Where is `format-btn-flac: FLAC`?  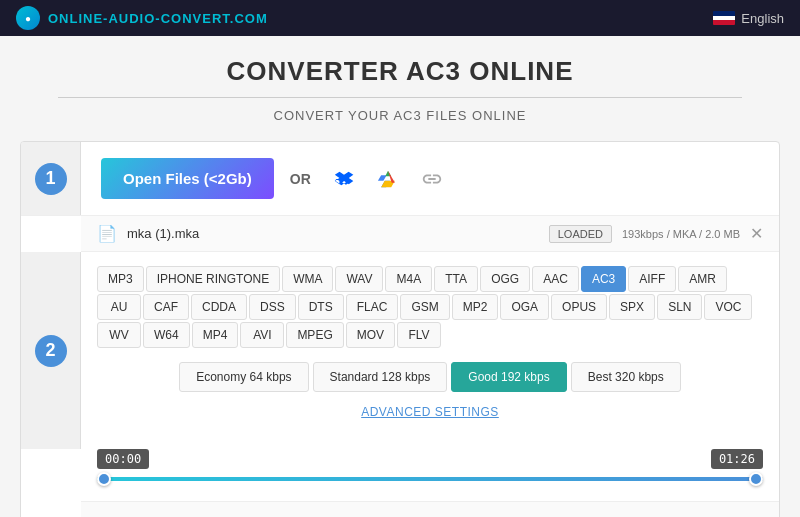
format-btn-flac: FLAC is located at coordinates (372, 307).